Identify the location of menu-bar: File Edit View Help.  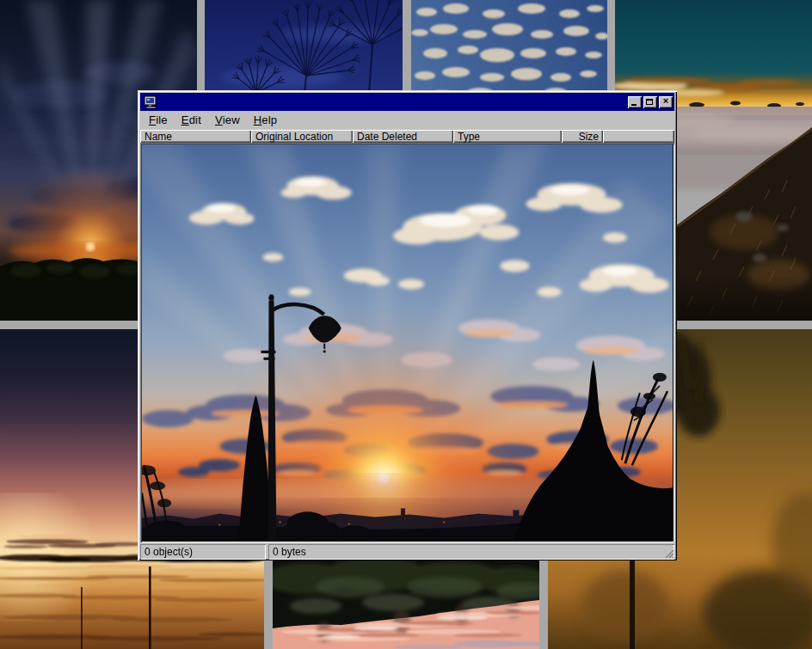
(408, 120).